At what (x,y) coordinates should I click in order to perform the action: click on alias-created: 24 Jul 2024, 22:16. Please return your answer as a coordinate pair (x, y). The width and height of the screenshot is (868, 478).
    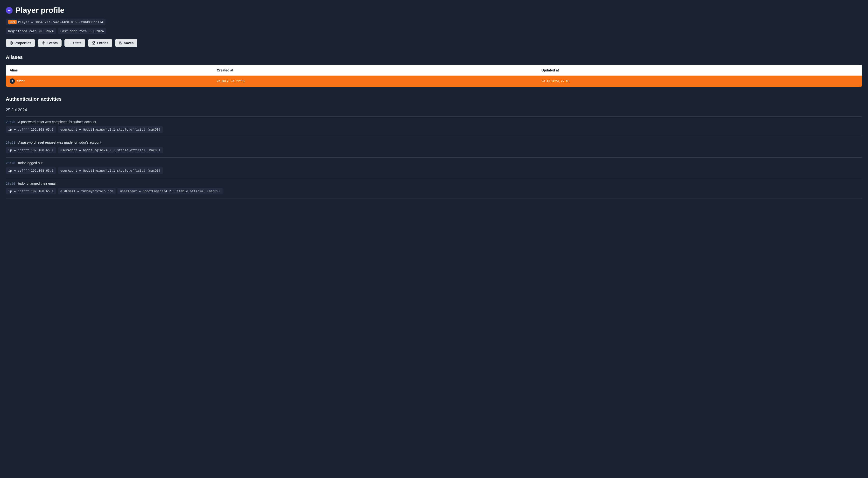
    Looking at the image, I should click on (375, 81).